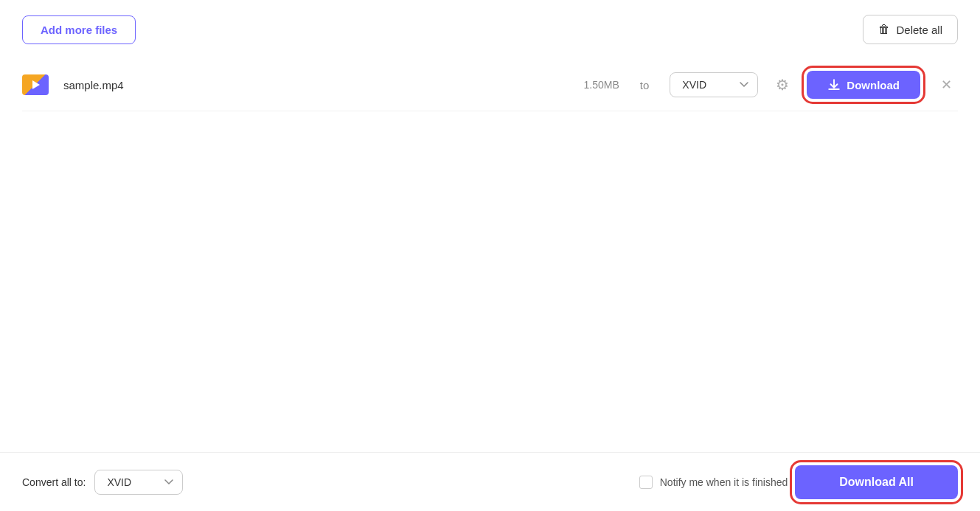 This screenshot has width=980, height=511. What do you see at coordinates (947, 85) in the screenshot?
I see `close-file-button: ✕` at bounding box center [947, 85].